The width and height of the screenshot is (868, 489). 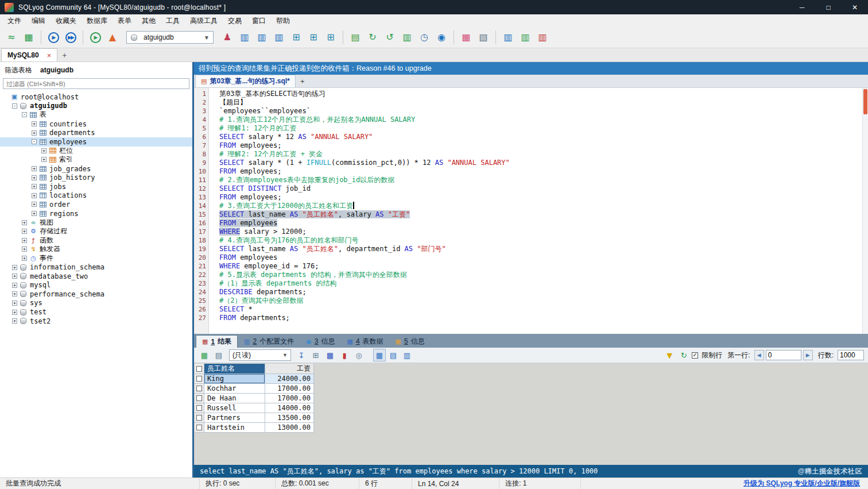 What do you see at coordinates (541, 188) in the screenshot?
I see `code-line: SELECT DISTINCT job_id` at bounding box center [541, 188].